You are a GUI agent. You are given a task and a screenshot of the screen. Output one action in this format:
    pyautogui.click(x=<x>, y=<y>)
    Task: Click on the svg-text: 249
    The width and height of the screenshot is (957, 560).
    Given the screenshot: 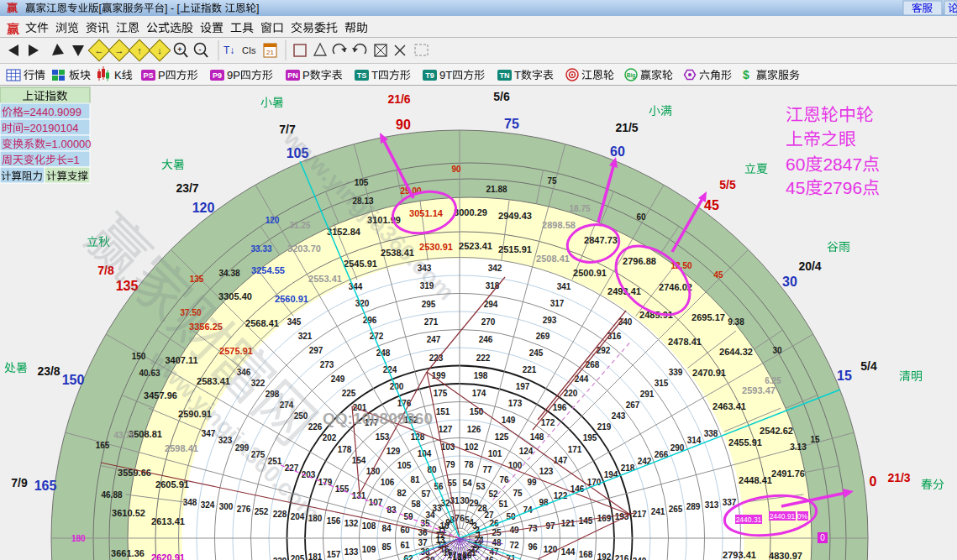 What is the action you would take?
    pyautogui.click(x=338, y=379)
    